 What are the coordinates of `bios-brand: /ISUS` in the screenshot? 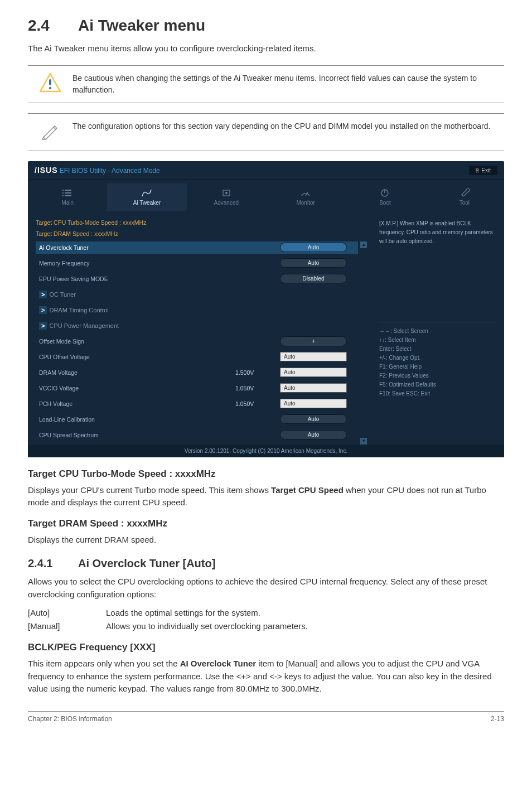 It's located at (46, 170).